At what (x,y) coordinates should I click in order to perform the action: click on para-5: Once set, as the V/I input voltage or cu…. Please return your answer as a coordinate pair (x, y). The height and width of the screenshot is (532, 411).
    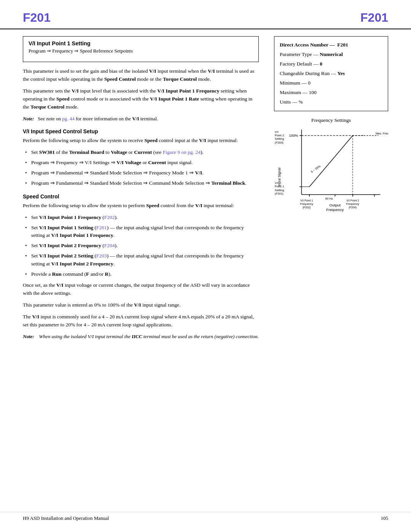
    Looking at the image, I should click on (141, 289).